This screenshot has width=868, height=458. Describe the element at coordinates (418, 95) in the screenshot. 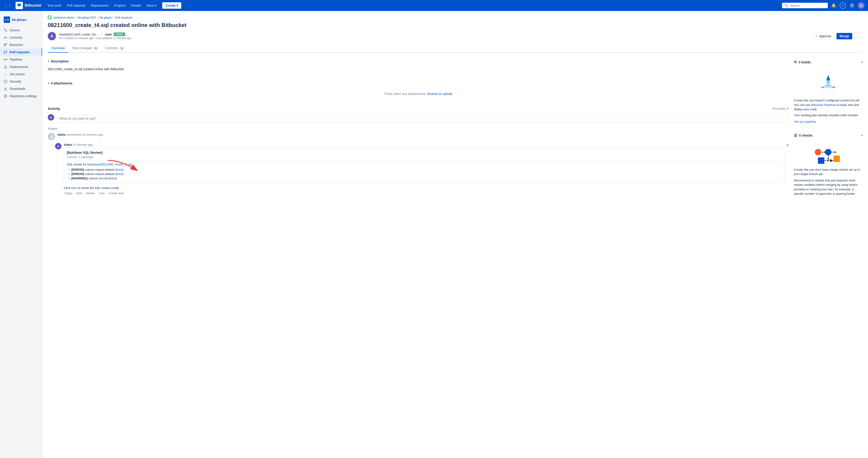

I see `attachments-body: There aren't any attachments. Browse to …` at that location.